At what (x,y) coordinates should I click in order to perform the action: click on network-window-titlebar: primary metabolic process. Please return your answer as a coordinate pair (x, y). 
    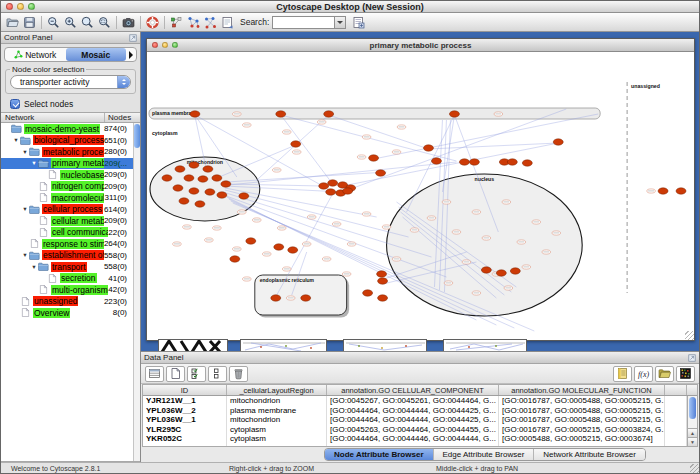
    Looking at the image, I should click on (420, 46).